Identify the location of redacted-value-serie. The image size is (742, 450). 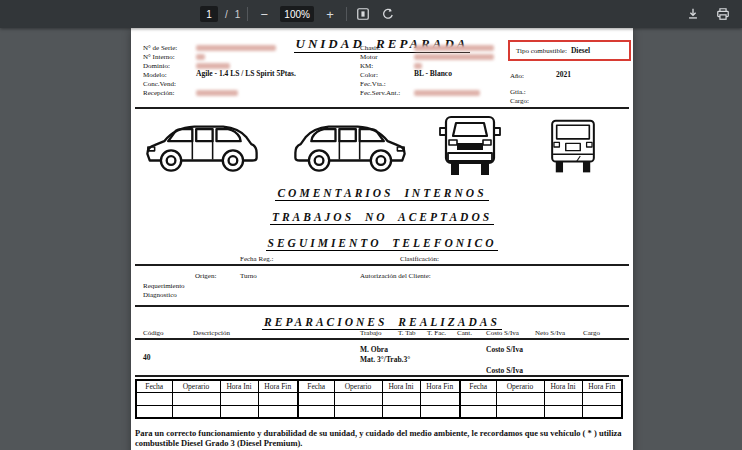
(236, 48).